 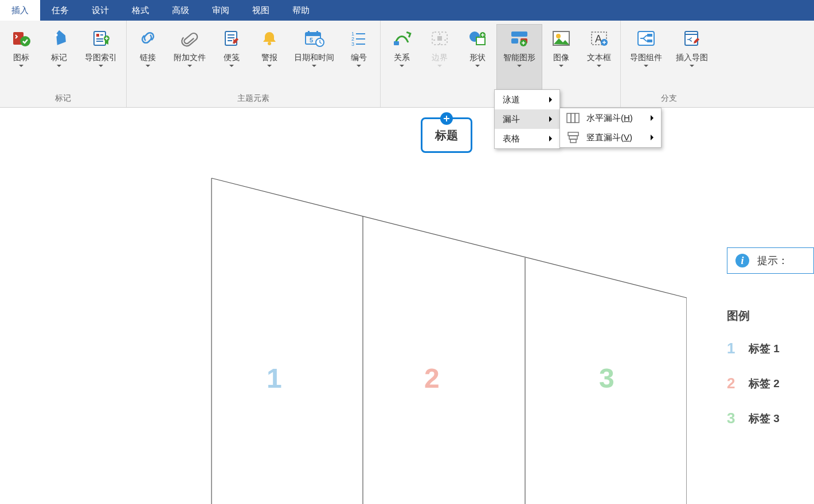 I want to click on group-label: 主题元素, so click(x=253, y=100).